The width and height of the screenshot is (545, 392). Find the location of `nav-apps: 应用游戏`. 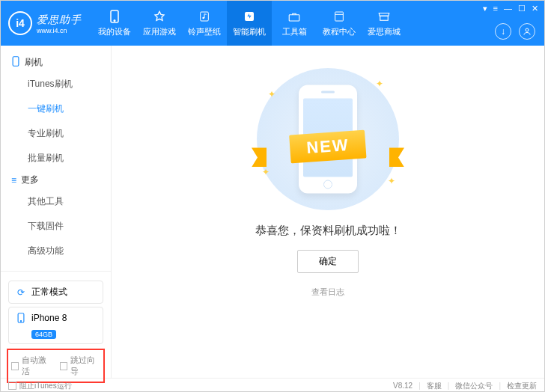

nav-apps: 应用游戏 is located at coordinates (159, 23).